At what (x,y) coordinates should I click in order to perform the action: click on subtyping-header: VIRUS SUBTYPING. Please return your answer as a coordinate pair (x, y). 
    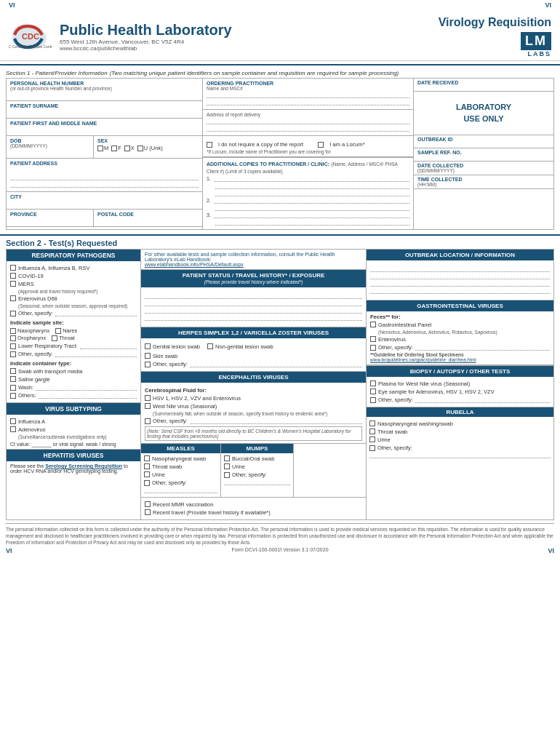
    Looking at the image, I should click on (73, 409).